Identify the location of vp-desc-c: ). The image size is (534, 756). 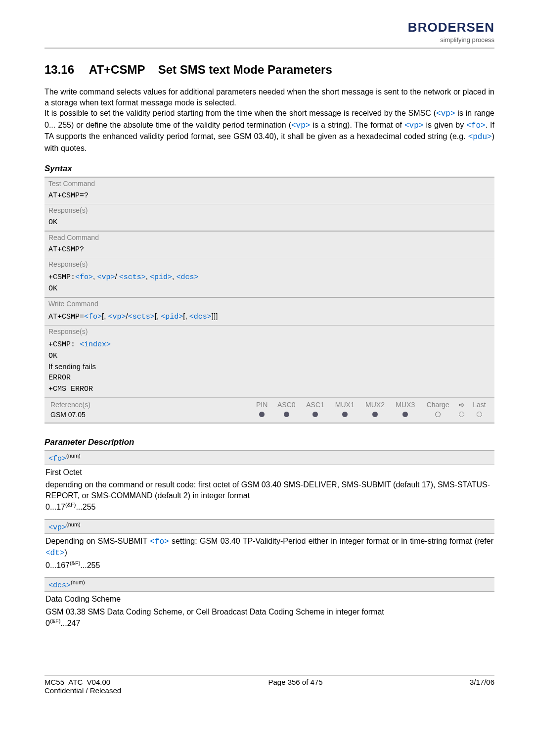
(65, 552).